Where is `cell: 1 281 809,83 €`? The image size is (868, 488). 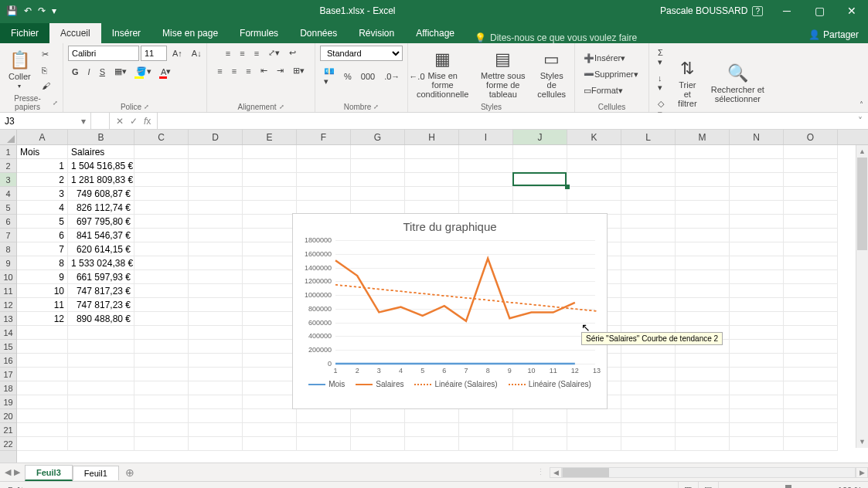 cell: 1 281 809,83 € is located at coordinates (101, 180).